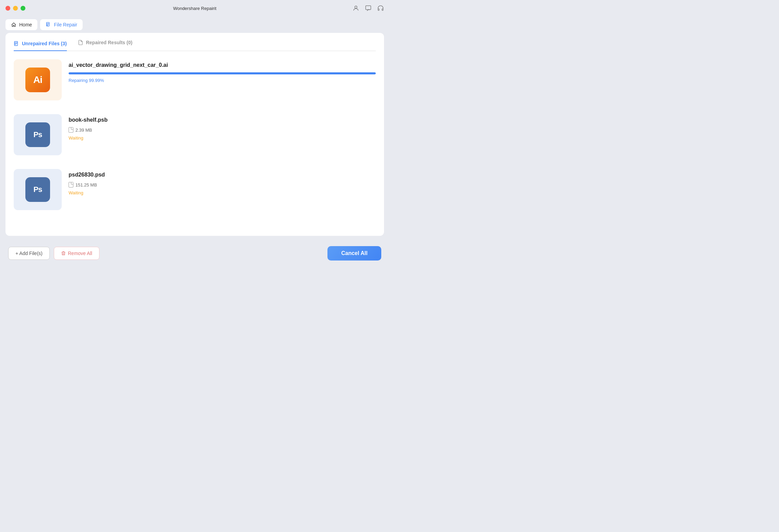 This screenshot has width=779, height=532. Describe the element at coordinates (195, 8) in the screenshot. I see `app-title: Wondershare Repairit` at that location.